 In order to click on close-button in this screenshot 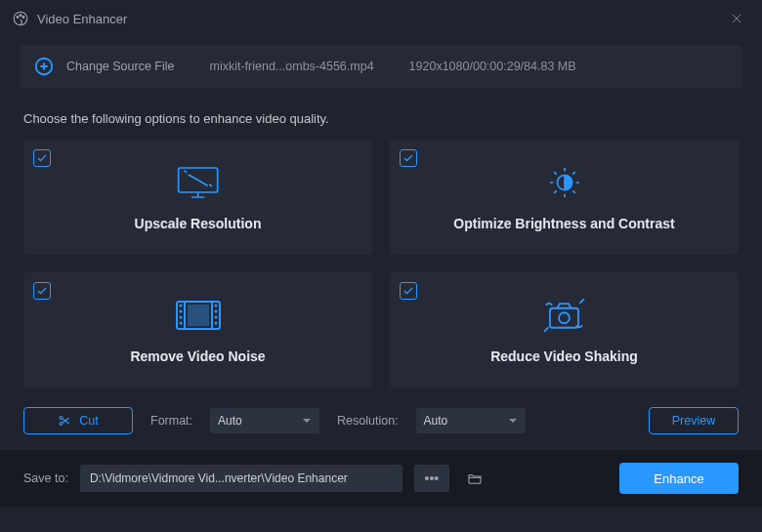, I will do `click(737, 19)`.